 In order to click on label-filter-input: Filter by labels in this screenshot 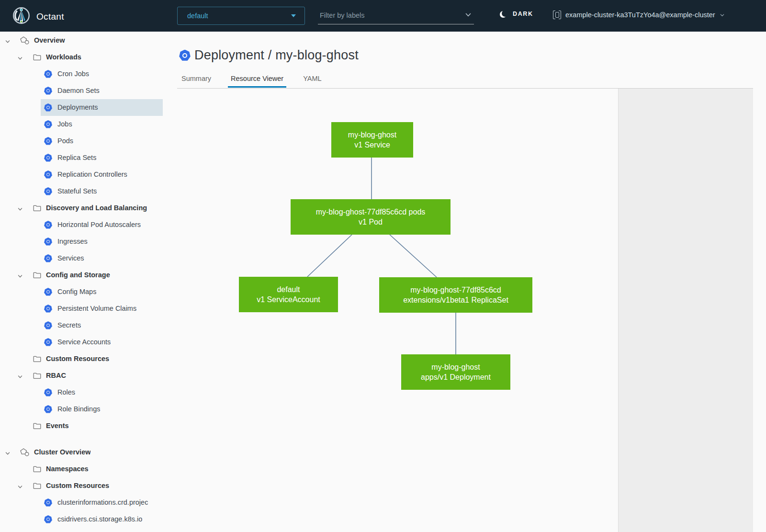, I will do `click(396, 15)`.